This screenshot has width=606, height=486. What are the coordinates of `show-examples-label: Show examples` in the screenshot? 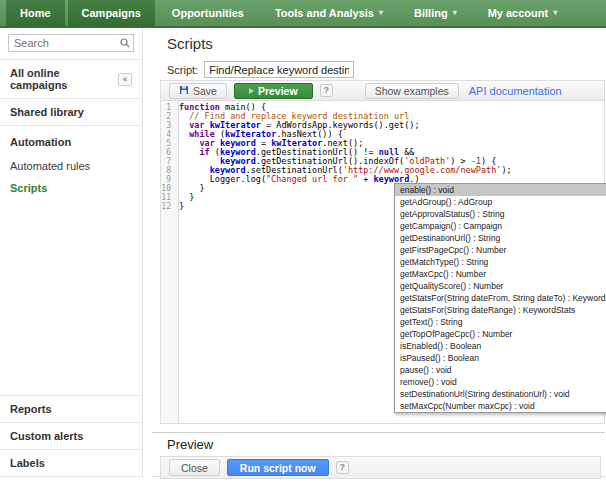 It's located at (412, 91).